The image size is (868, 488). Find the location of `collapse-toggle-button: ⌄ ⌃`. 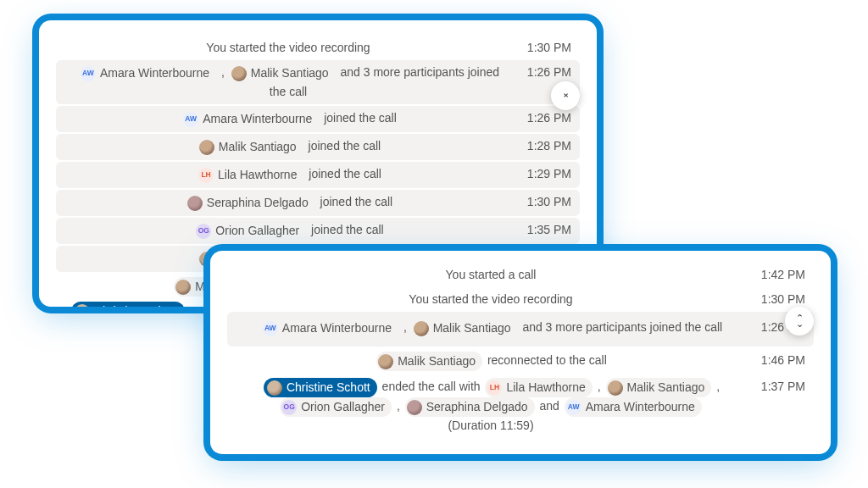

collapse-toggle-button: ⌄ ⌃ is located at coordinates (565, 96).